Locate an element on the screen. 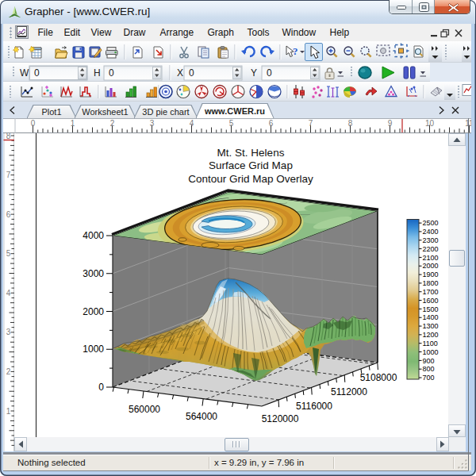 Image resolution: width=476 pixels, height=476 pixels. svg-text: 5112000 is located at coordinates (349, 392).